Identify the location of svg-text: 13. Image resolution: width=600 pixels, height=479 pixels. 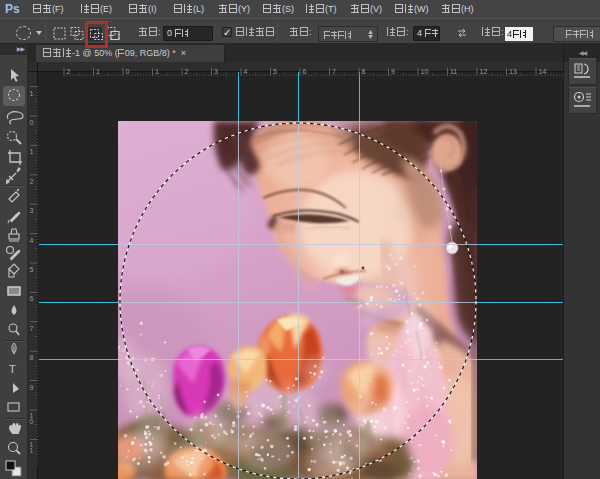
(513, 72).